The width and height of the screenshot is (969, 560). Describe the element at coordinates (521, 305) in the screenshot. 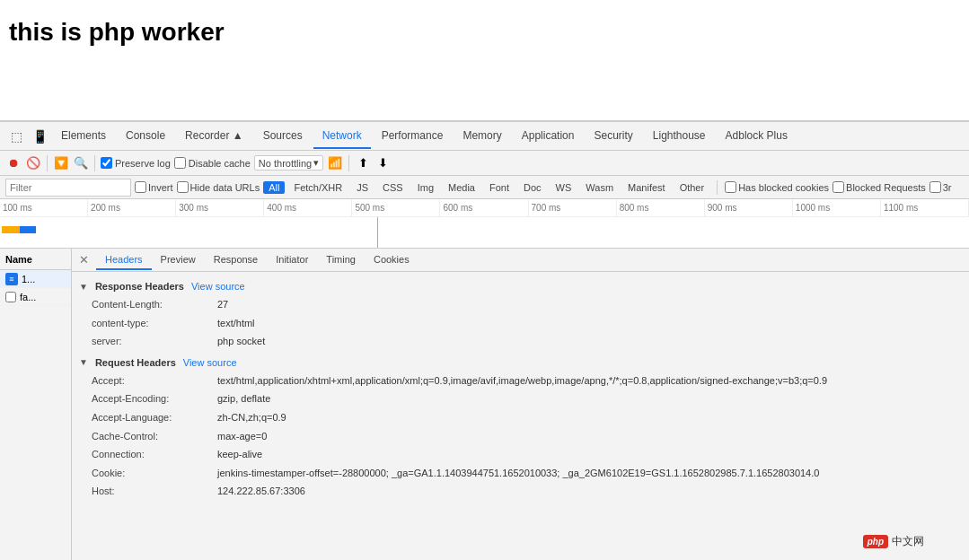

I see `header-row-content-length: Content-Length: 27` at that location.